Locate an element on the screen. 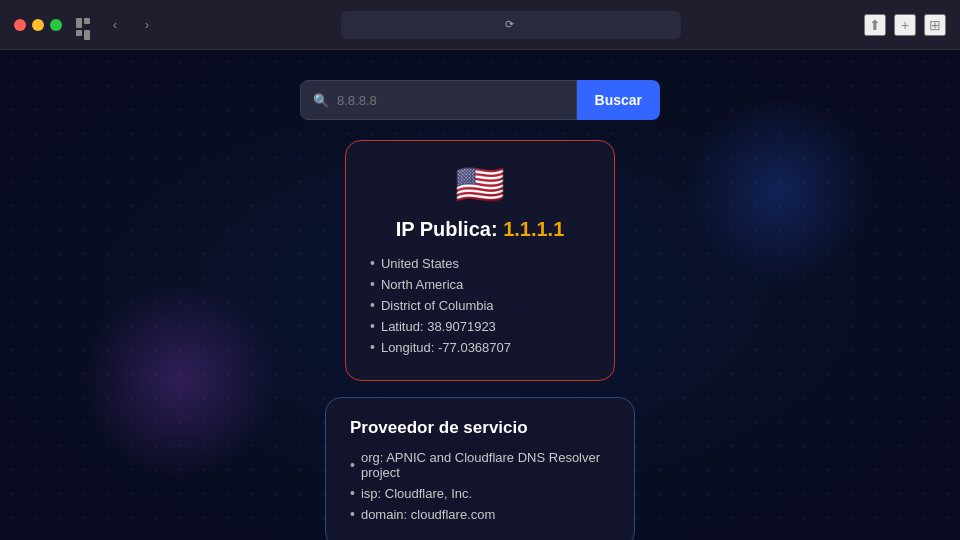 The width and height of the screenshot is (960, 540). address-bar-icon: ⟳ is located at coordinates (510, 24).